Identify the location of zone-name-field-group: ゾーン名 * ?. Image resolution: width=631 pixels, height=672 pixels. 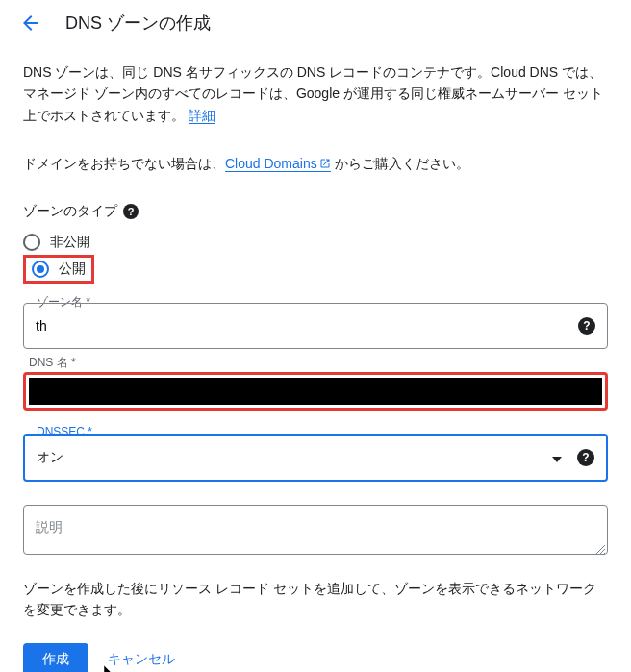
(316, 326).